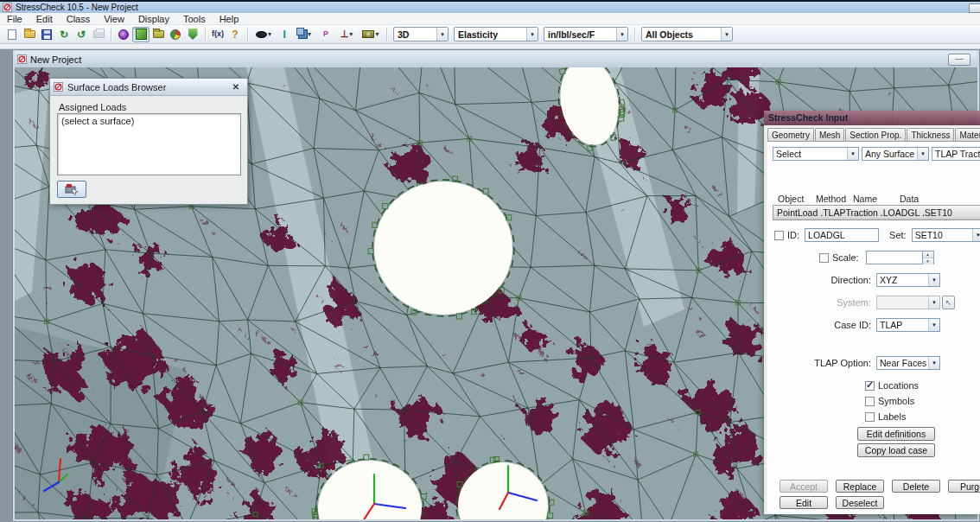 The height and width of the screenshot is (522, 980). What do you see at coordinates (875, 135) in the screenshot?
I see `tab-section-prop: Section Prop.` at bounding box center [875, 135].